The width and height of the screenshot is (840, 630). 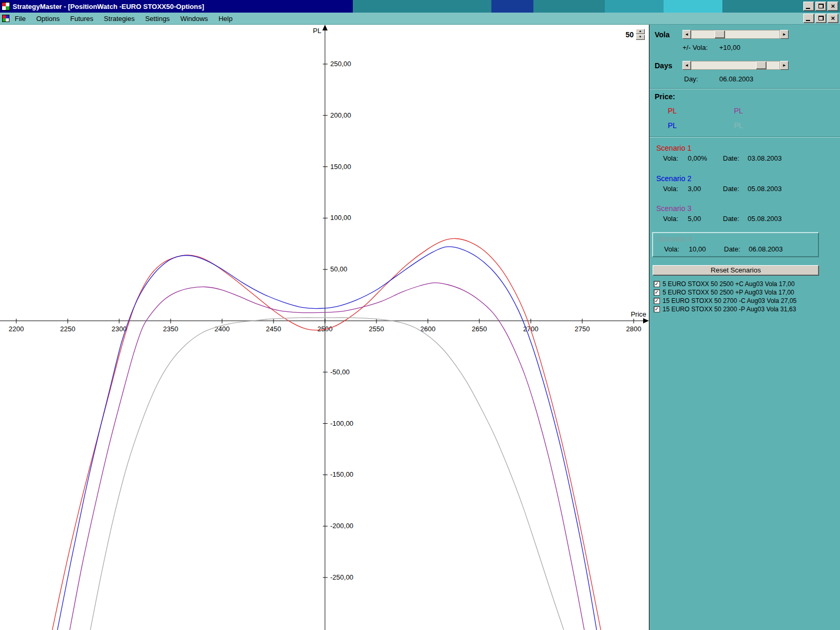 I want to click on svg-text: Price, so click(x=638, y=314).